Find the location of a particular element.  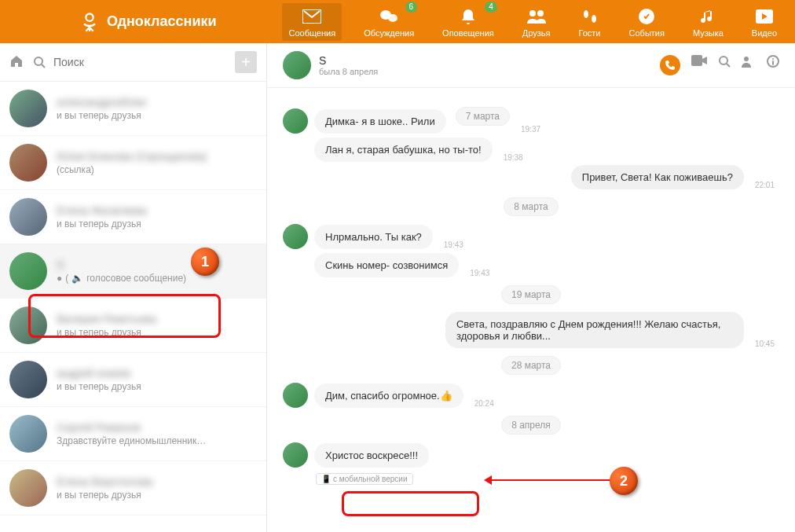

message-bubble: Дим, спасибо огромное.👍 is located at coordinates (389, 396).